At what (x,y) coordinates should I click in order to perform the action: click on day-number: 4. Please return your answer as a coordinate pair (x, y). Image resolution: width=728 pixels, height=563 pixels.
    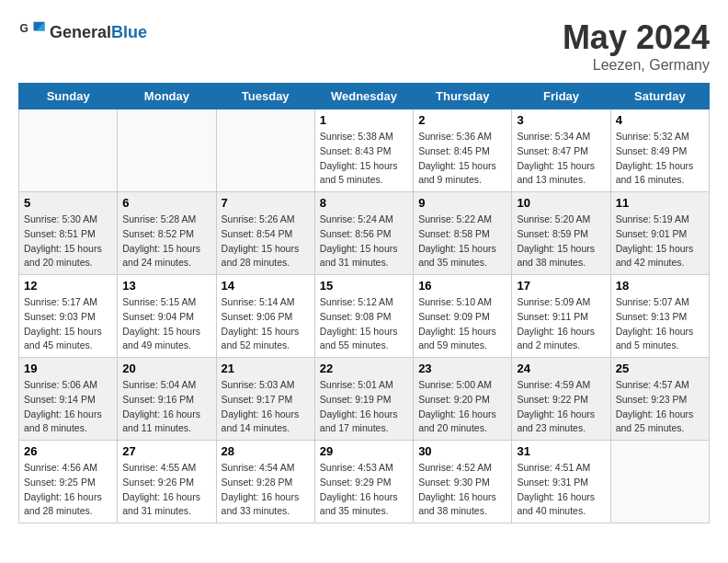
    Looking at the image, I should click on (660, 120).